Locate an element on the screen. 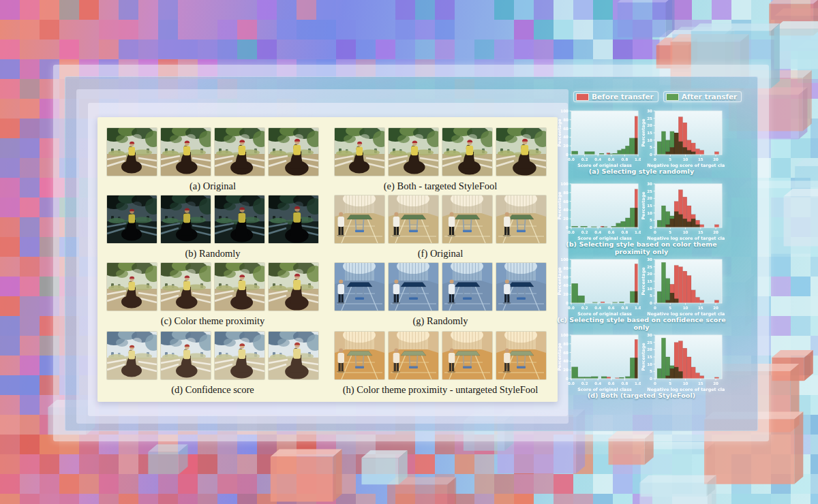 Image resolution: width=818 pixels, height=504 pixels. histogram-group-caption: (c) Selecting style based on confidence … is located at coordinates (641, 324).